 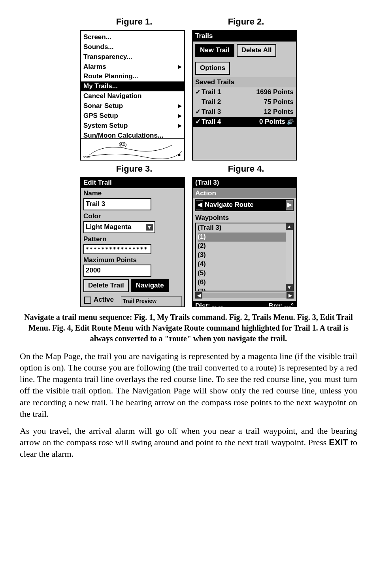 I want to click on name-field: Trail 3, so click(x=117, y=204).